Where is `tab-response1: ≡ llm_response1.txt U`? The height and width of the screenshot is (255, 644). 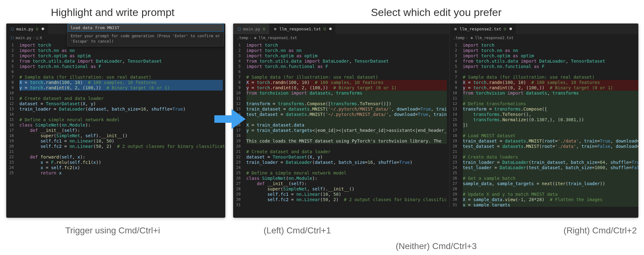 tab-response1: ≡ llm_response1.txt U is located at coordinates (303, 29).